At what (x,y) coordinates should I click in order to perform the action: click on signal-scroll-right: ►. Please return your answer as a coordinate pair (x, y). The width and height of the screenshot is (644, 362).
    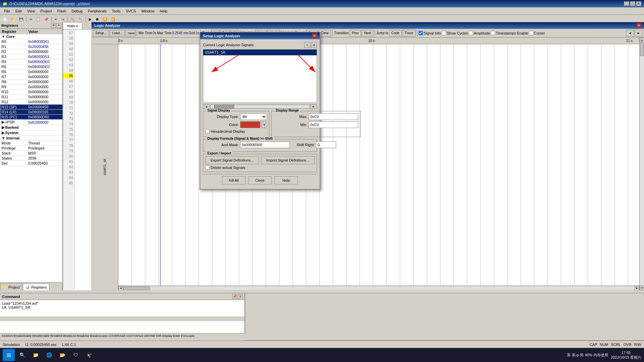
    Looking at the image, I should click on (314, 107).